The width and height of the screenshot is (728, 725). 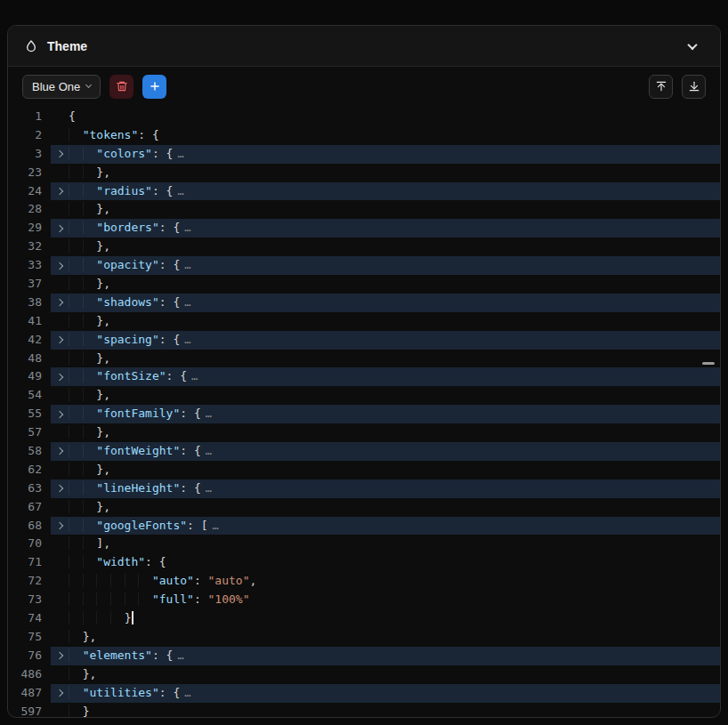 What do you see at coordinates (364, 562) in the screenshot?
I see `editor-line: 71 "width": {` at bounding box center [364, 562].